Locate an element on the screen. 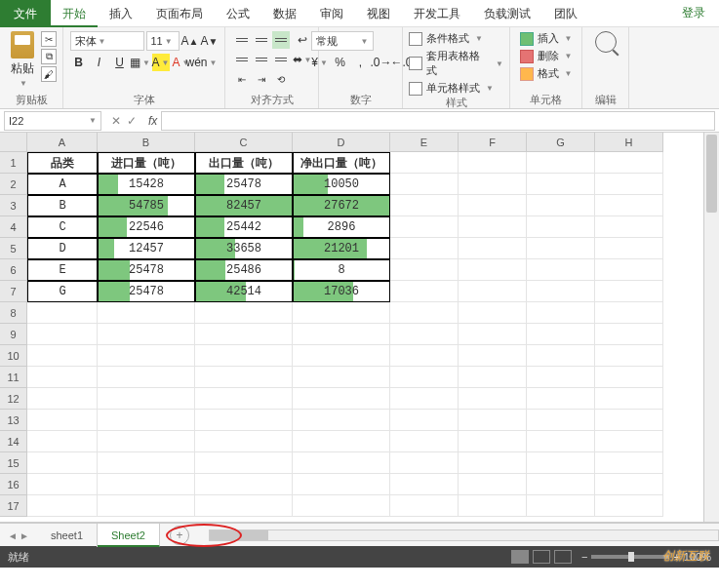  tab-layout: 页面布局 is located at coordinates (180, 14).